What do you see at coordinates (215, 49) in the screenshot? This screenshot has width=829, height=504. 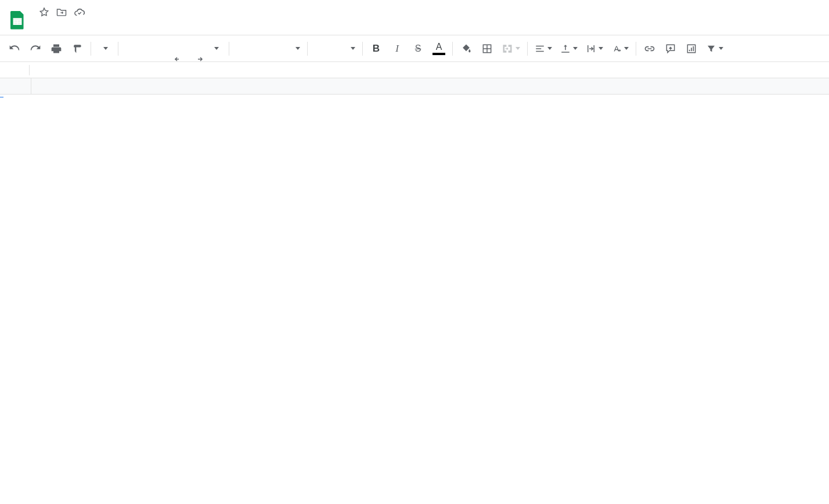 I see `number-format-dropdown` at bounding box center [215, 49].